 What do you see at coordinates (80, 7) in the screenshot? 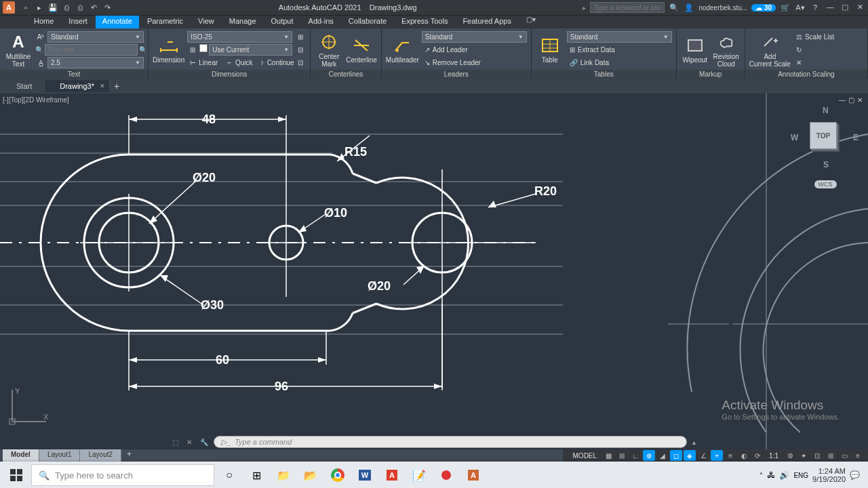
I see `plot-icon: ⎙` at bounding box center [80, 7].